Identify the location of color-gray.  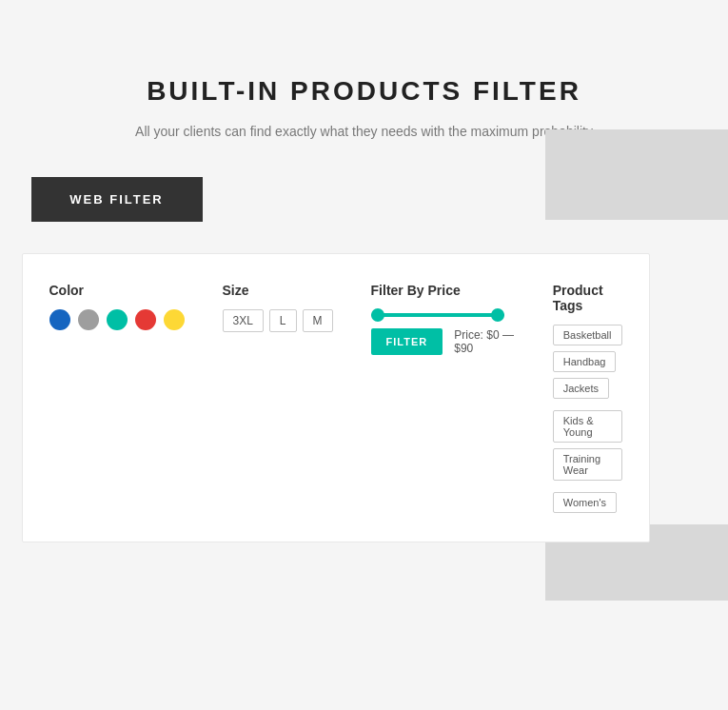
(89, 320).